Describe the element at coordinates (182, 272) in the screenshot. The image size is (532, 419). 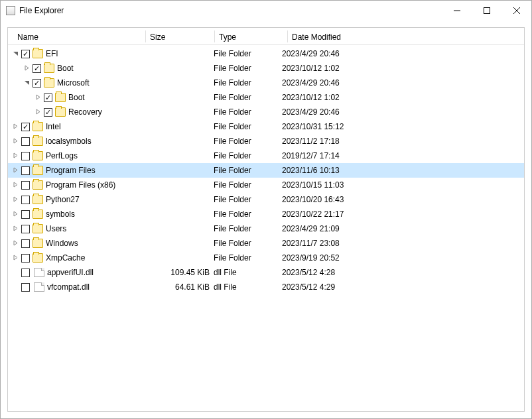
I see `item-size: 109.45 KiB` at that location.